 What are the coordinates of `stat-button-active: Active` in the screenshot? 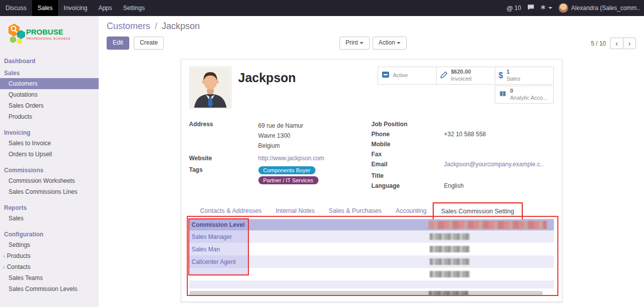 It's located at (407, 76).